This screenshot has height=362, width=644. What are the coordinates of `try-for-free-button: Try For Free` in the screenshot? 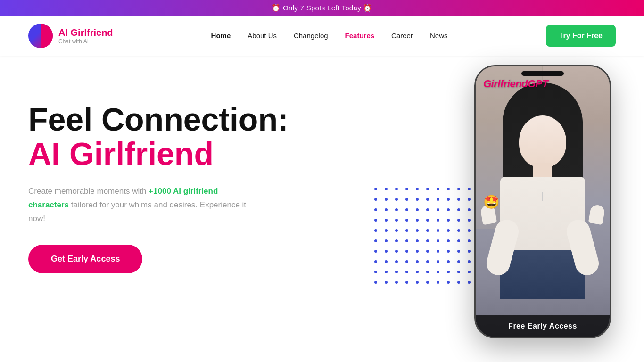 It's located at (581, 36).